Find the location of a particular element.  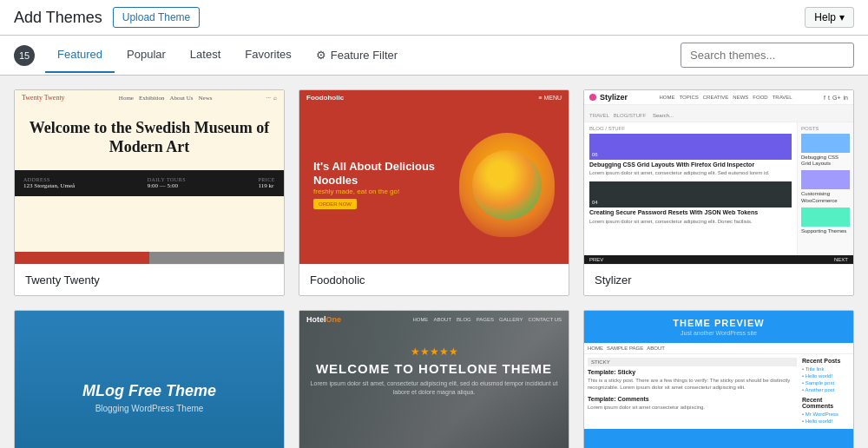

theme-card-stylizer: Stylizer HOME TOPICS CREATIVE NEWS FOOD … is located at coordinates (719, 193).